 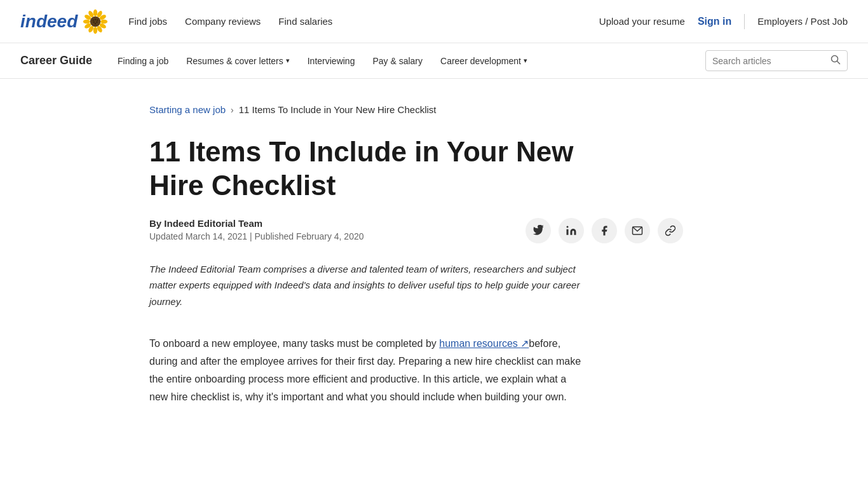 What do you see at coordinates (416, 231) in the screenshot?
I see `author-meta: By Indeed Editorial Team Updated March 1…` at bounding box center [416, 231].